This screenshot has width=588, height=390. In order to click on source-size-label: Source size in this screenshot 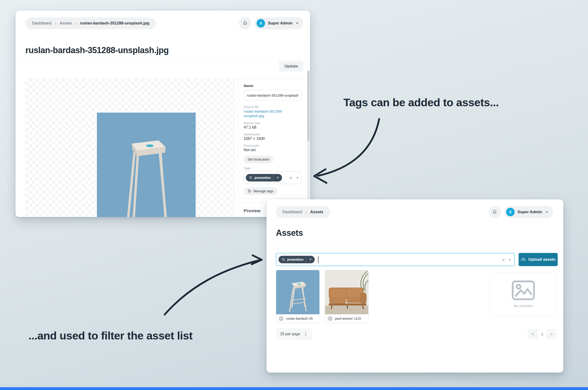, I will do `click(273, 123)`.